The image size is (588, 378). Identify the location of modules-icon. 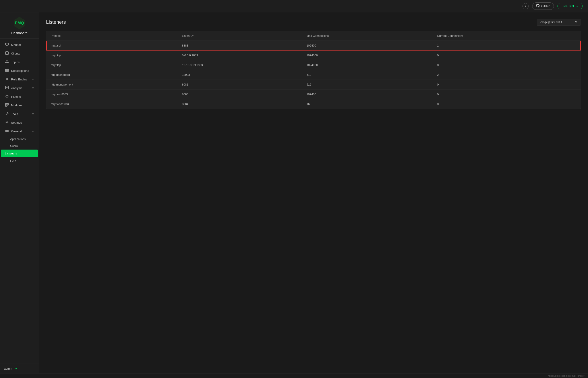
(7, 105).